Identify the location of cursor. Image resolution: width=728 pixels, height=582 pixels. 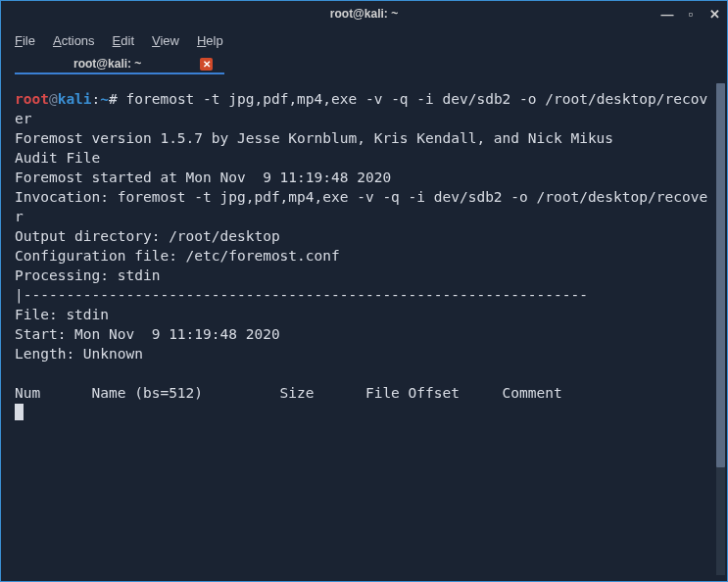
(20, 412).